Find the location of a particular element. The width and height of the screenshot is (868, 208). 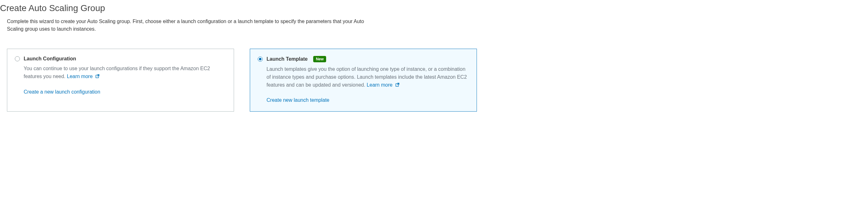

page-description: Complete this wizard to create your Auto… is located at coordinates (189, 25).